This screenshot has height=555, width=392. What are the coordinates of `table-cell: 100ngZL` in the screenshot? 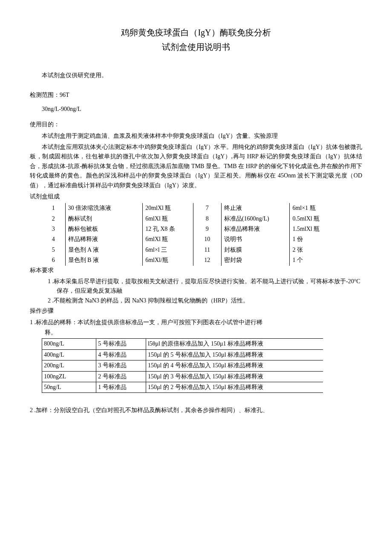 It's located at (69, 376).